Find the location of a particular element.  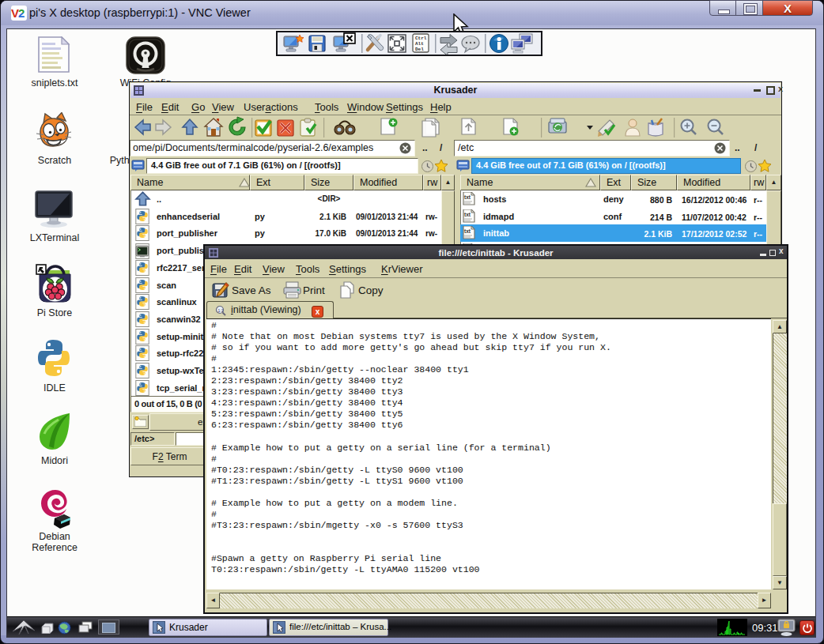

svg-text: Ctrl is located at coordinates (421, 38).